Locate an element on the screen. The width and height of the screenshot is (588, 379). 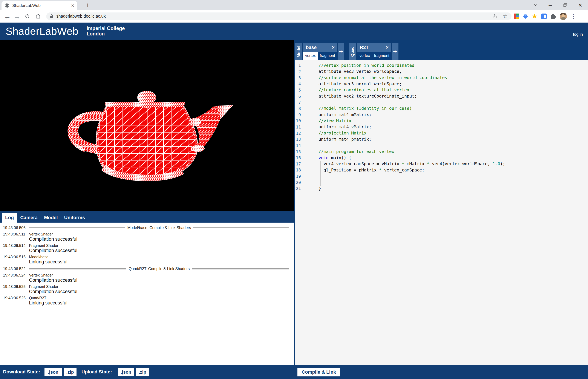
subtab-r2t-fragment: fragment is located at coordinates (381, 56).